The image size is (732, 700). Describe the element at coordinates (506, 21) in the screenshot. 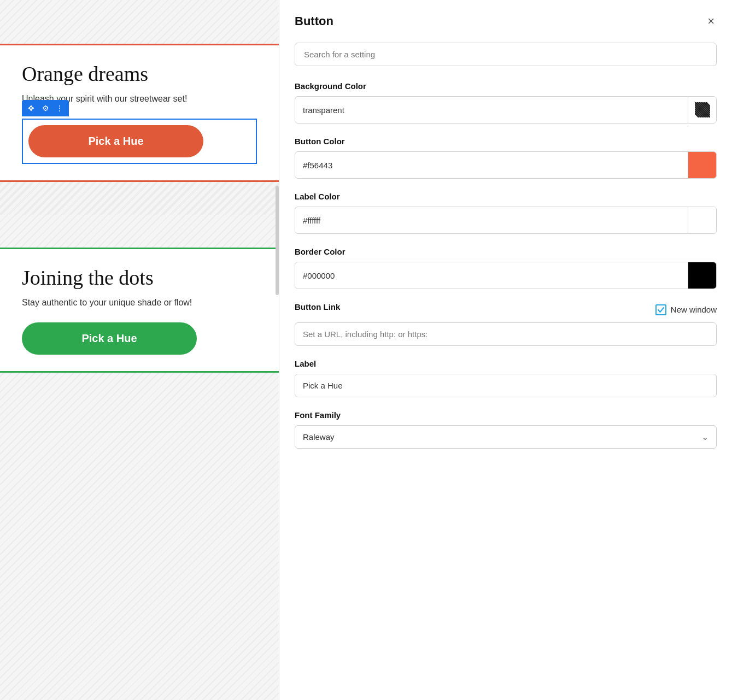

I see `panel-header: Button ×` at that location.